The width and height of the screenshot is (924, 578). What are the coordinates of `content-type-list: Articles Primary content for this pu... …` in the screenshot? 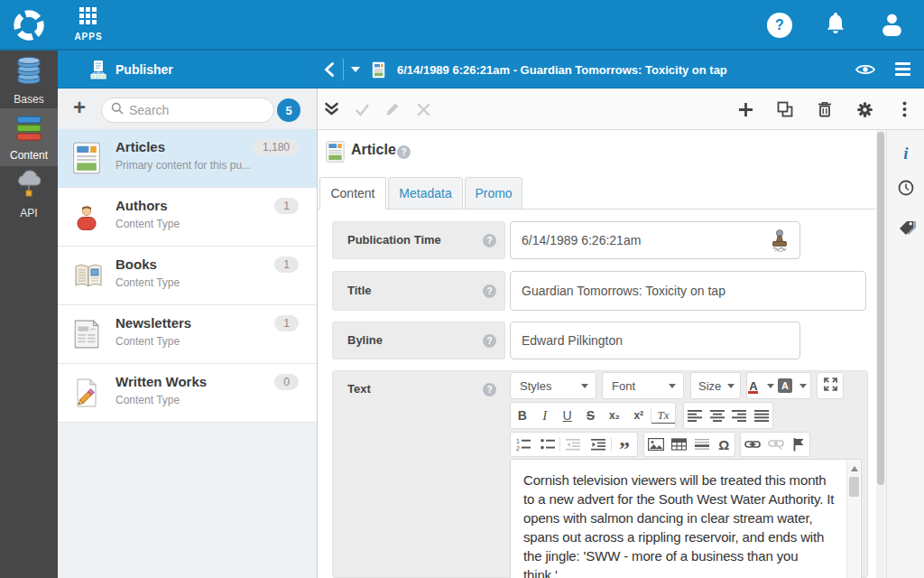 It's located at (188, 276).